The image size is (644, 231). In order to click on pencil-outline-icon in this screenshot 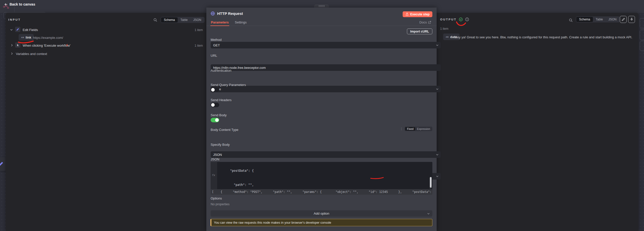, I will do `click(623, 19)`.